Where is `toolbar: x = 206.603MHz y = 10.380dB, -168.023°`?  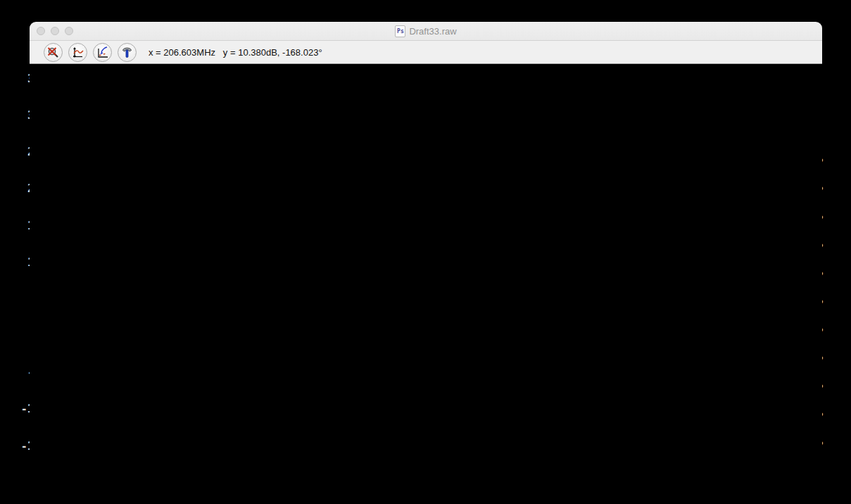
toolbar: x = 206.603MHz y = 10.380dB, -168.023° is located at coordinates (426, 52).